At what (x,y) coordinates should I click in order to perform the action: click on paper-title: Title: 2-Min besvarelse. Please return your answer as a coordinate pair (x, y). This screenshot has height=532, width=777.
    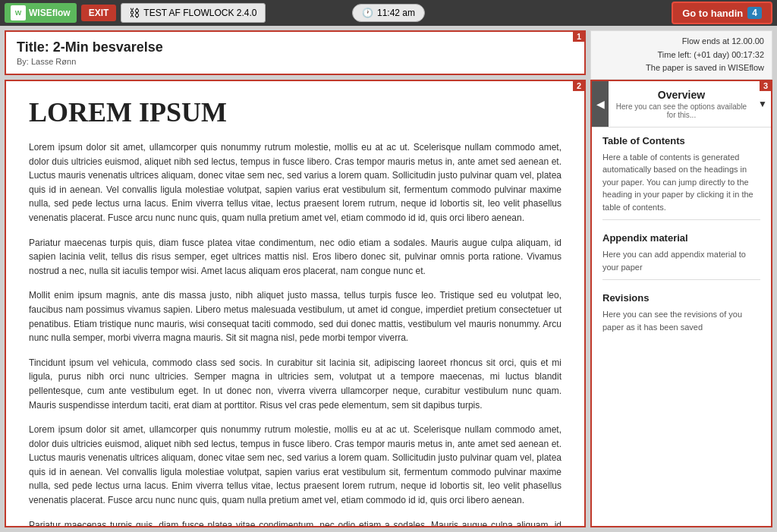
    Looking at the image, I should click on (295, 47).